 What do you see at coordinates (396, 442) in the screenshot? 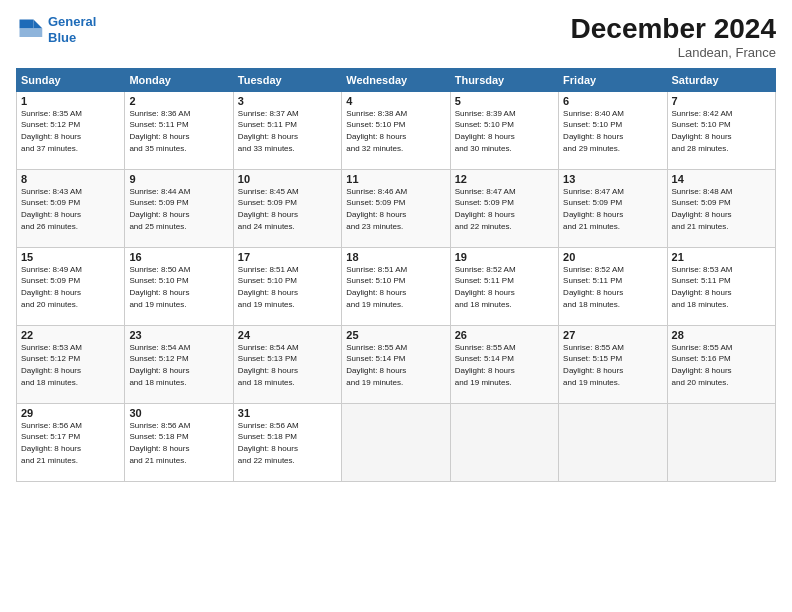
I see `calendar-week-5: 29Sunrise: 8:56 AMSunset: 5:17 PMDayligh…` at bounding box center [396, 442].